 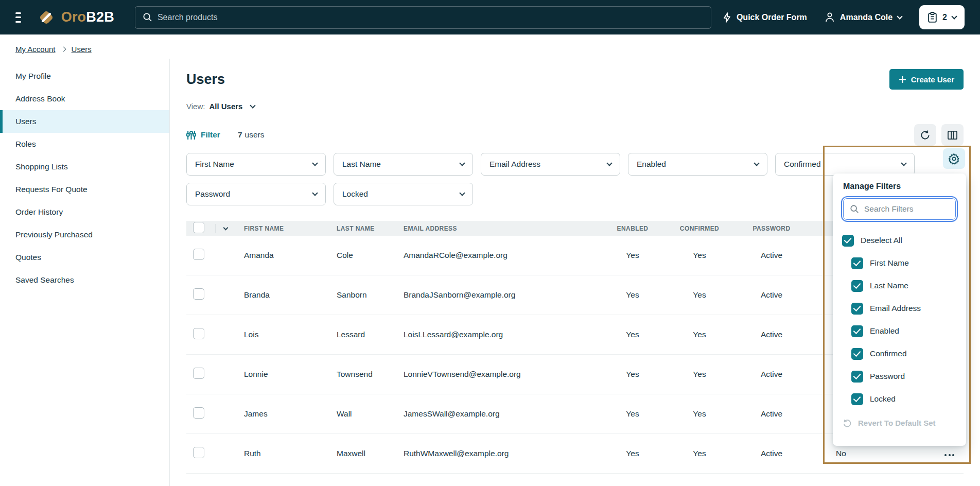 What do you see at coordinates (900, 354) in the screenshot?
I see `filter-option-confirmed: Confirmed` at bounding box center [900, 354].